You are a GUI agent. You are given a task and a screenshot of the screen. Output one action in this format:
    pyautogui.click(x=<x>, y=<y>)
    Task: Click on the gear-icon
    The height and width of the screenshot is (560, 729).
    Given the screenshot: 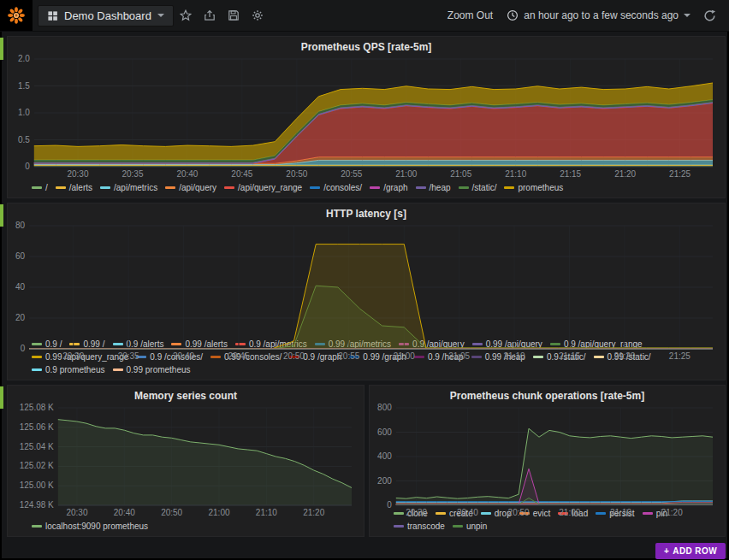 What is the action you would take?
    pyautogui.click(x=258, y=15)
    